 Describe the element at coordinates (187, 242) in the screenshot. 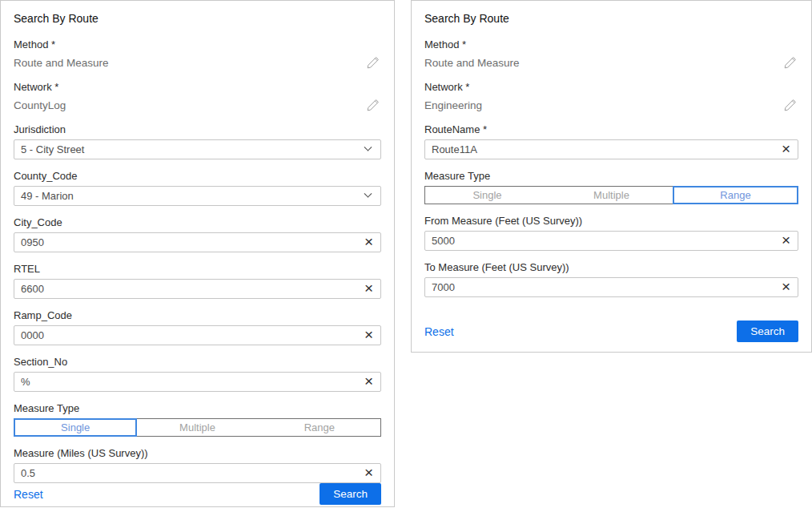

I see `city-code-input` at that location.